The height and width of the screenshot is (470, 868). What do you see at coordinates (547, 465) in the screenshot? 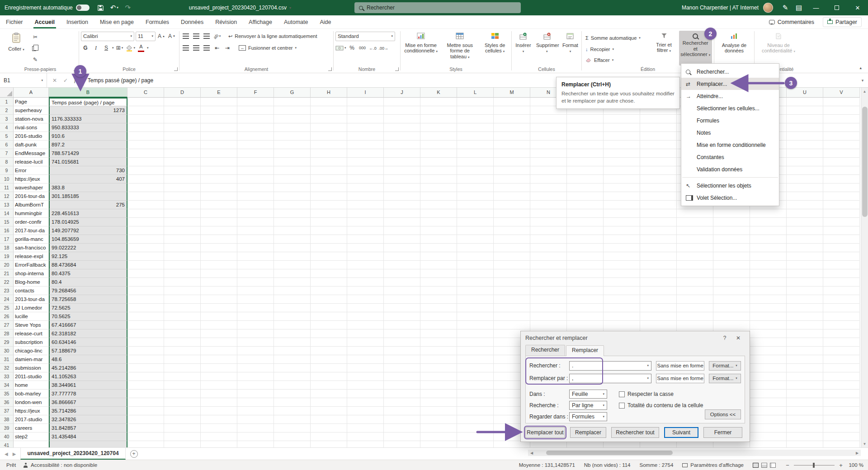
I see `status-average: Moyenne : 131,1428571` at bounding box center [547, 465].